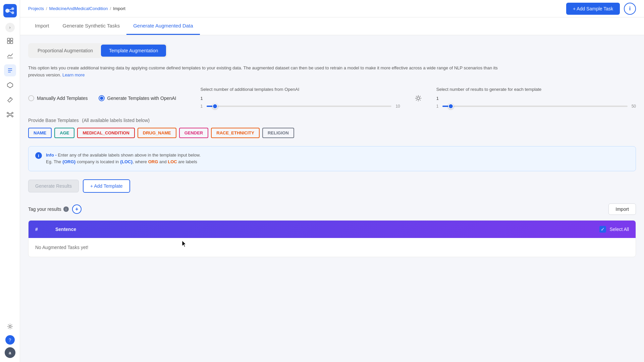 The height and width of the screenshot is (362, 644). What do you see at coordinates (10, 115) in the screenshot?
I see `sidebar-item-network` at bounding box center [10, 115].